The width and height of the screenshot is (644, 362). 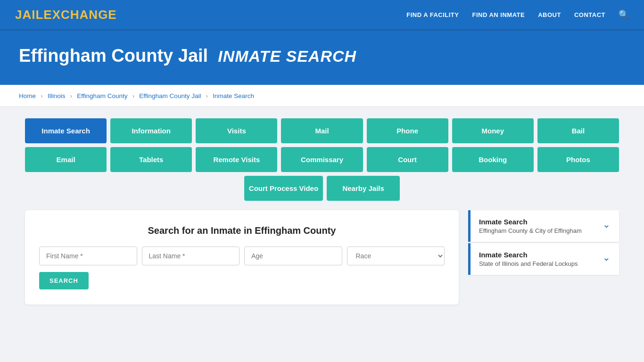 What do you see at coordinates (27, 96) in the screenshot?
I see `breadcrumb-home: Home` at bounding box center [27, 96].